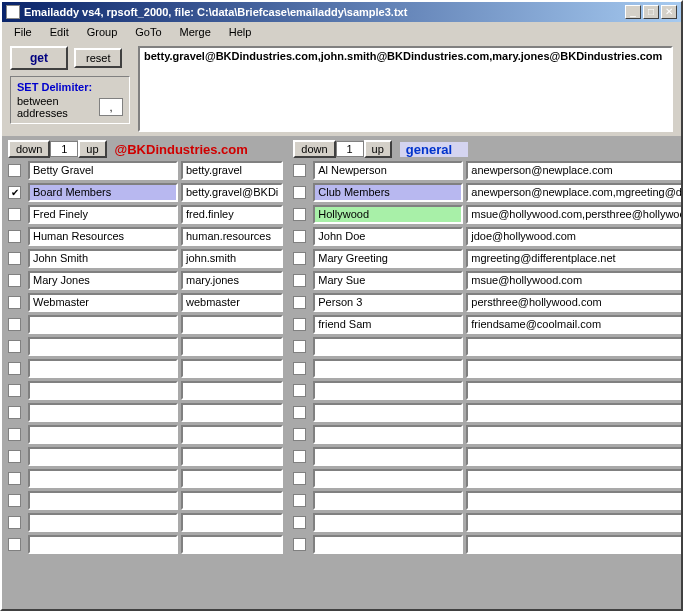 The image size is (683, 611). I want to click on name-field: John Smith, so click(103, 258).